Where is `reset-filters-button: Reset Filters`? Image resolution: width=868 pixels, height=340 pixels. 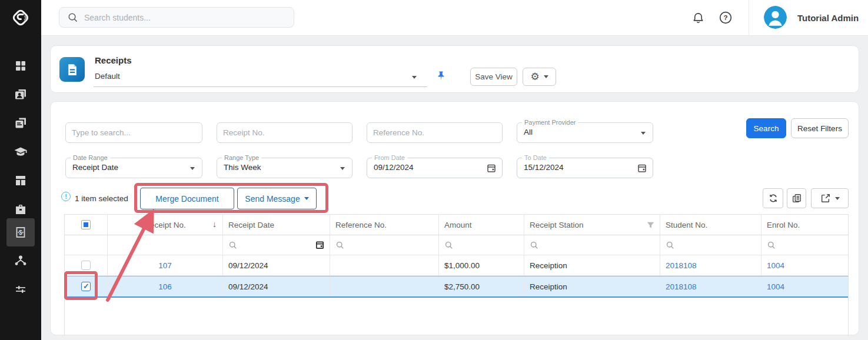 reset-filters-button: Reset Filters is located at coordinates (820, 128).